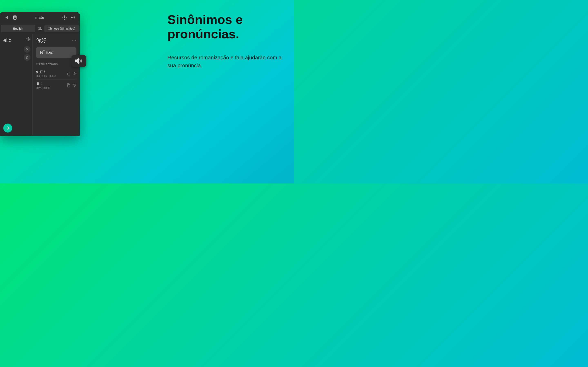 The image size is (588, 367). Describe the element at coordinates (79, 61) in the screenshot. I see `sound-popup-icon` at that location.